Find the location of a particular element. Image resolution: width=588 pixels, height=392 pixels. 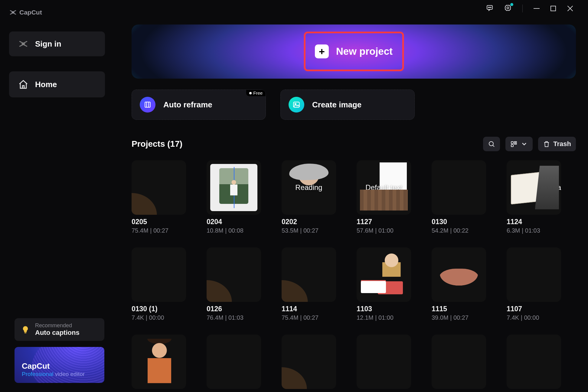

project-card: 111475.4M | 00:27 is located at coordinates (309, 284).